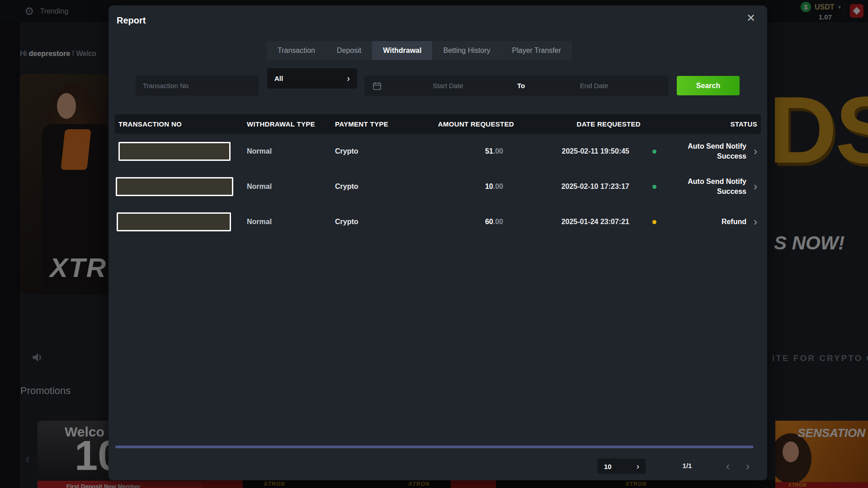  Describe the element at coordinates (183, 124) in the screenshot. I see `col-transaction-no: TRANSACTION NO` at that location.